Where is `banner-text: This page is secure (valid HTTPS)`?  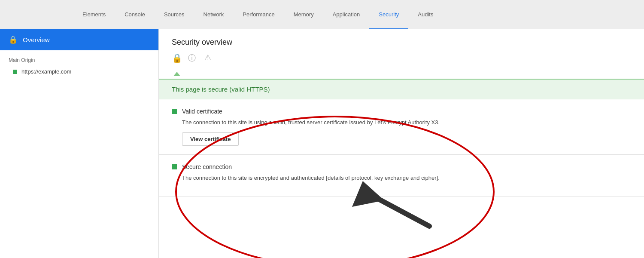
banner-text: This page is secure (valid HTTPS) is located at coordinates (221, 89).